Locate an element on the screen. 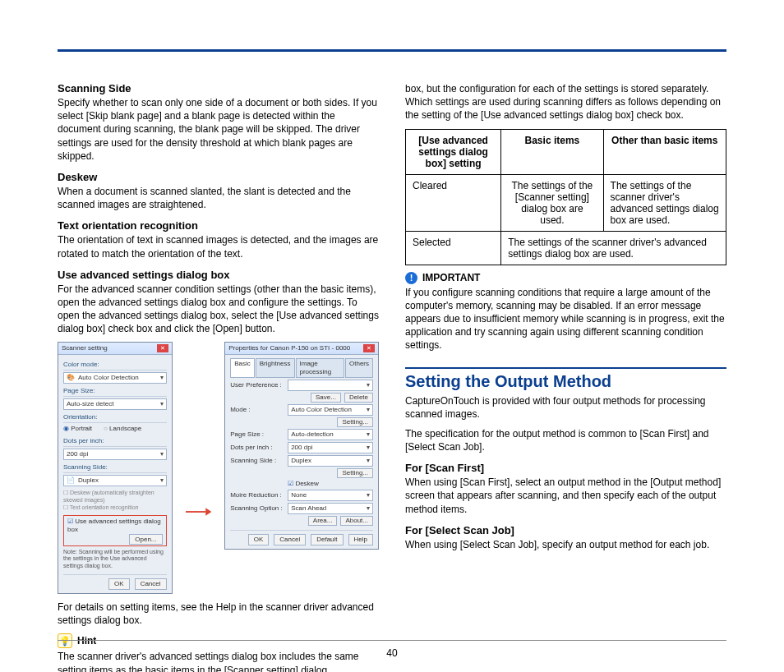 This screenshot has width=784, height=672. dialog-titlebar: Scanner setting ✕ is located at coordinates (115, 348).